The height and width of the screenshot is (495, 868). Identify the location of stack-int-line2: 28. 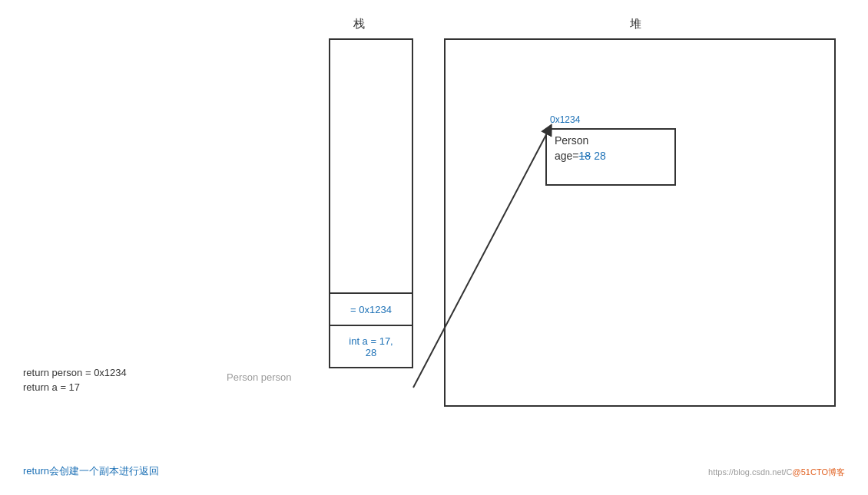
(371, 353).